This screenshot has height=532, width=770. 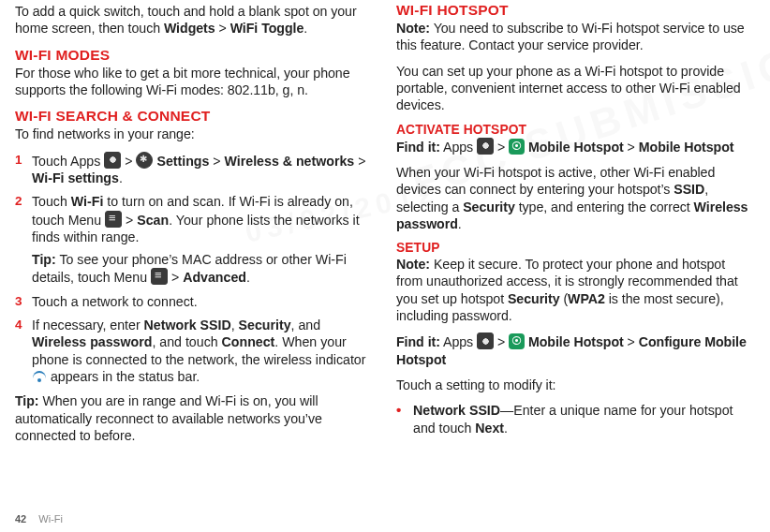 I want to click on wifi-search-heading: Wi-Fi search & connect, so click(x=195, y=116).